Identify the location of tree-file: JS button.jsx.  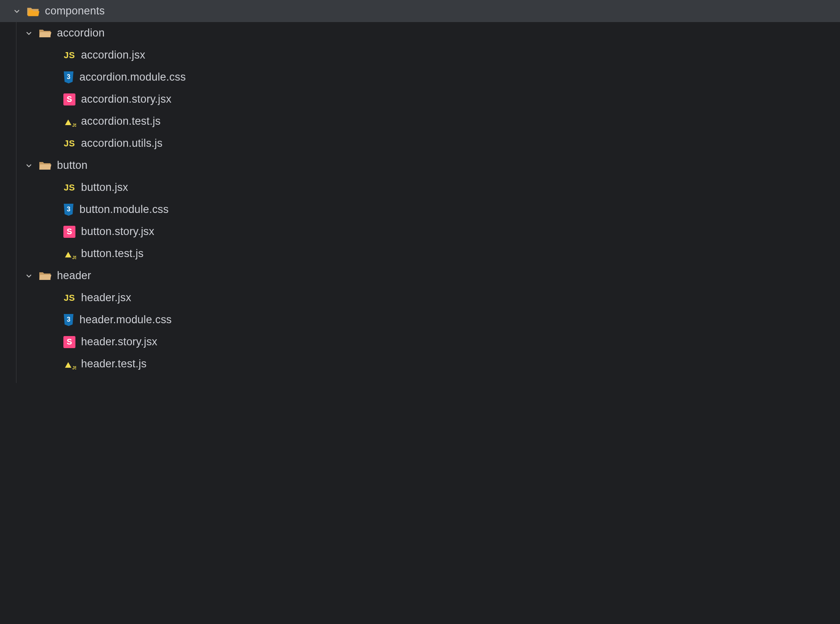
(420, 188).